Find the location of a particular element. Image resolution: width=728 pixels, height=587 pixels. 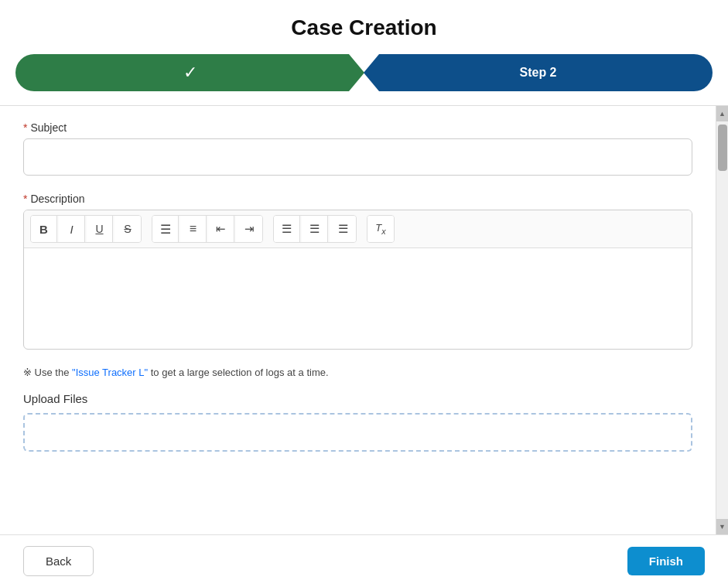

list-ordered-button: ≡ is located at coordinates (193, 229).